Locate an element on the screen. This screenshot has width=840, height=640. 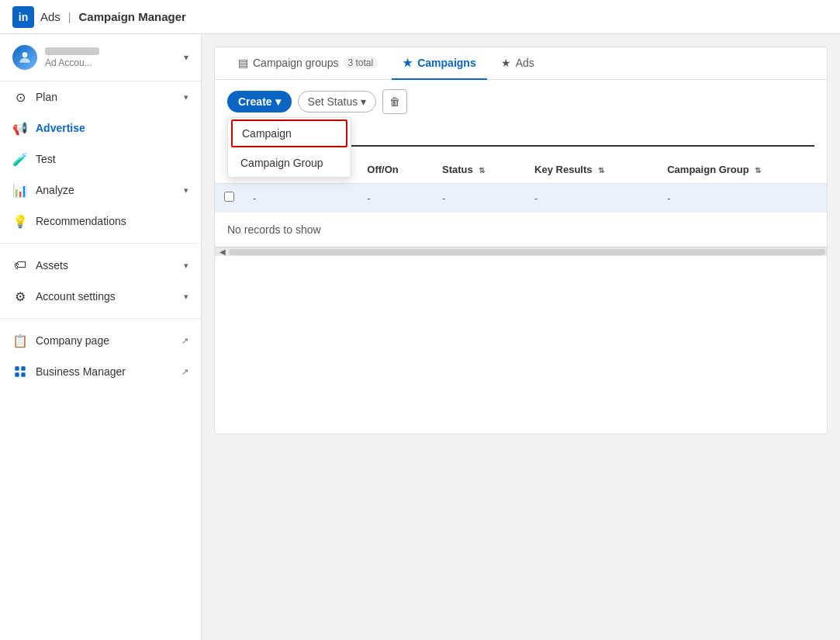
account-icon is located at coordinates (25, 57).